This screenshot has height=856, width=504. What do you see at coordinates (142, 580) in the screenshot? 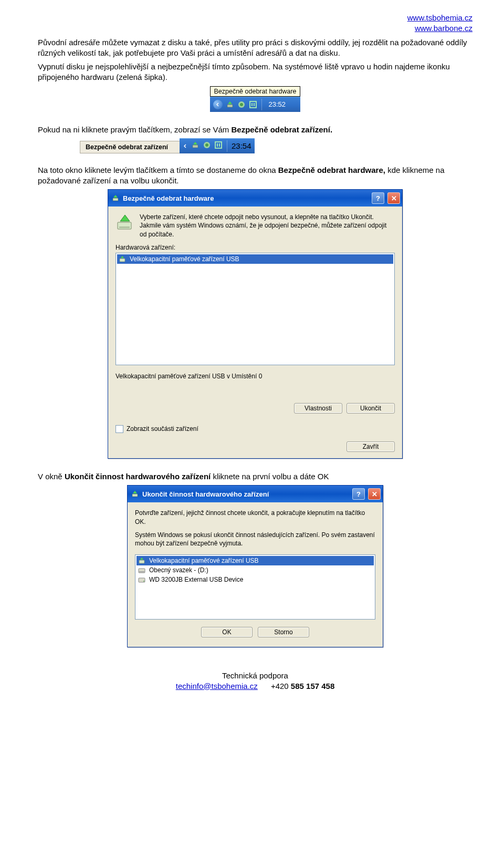
I see `disk-icon` at bounding box center [142, 580].